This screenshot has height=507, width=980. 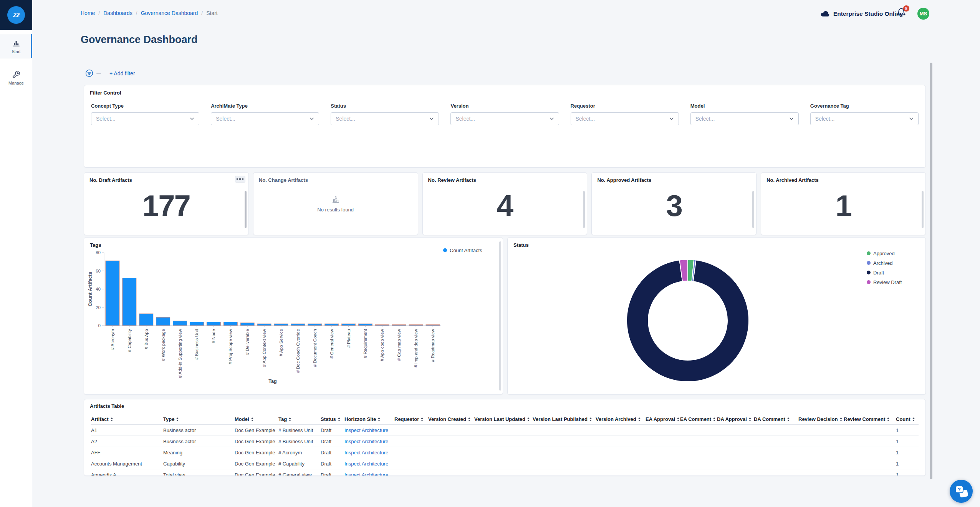 I want to click on column-header-horizzon-site: Horizzon Site, so click(x=369, y=419).